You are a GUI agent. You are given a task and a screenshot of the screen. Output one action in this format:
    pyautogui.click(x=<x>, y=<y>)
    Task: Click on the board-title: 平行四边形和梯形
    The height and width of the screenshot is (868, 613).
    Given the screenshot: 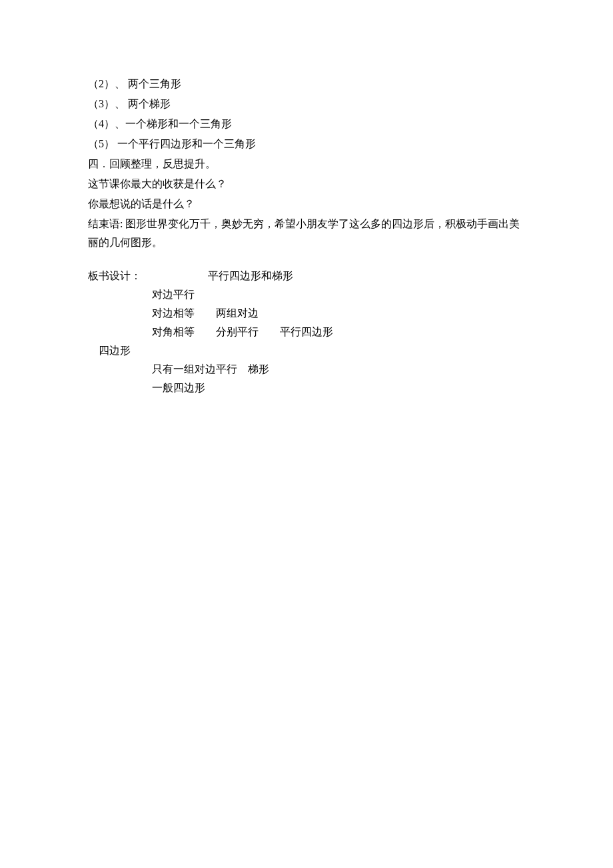 What is the action you would take?
    pyautogui.click(x=251, y=276)
    